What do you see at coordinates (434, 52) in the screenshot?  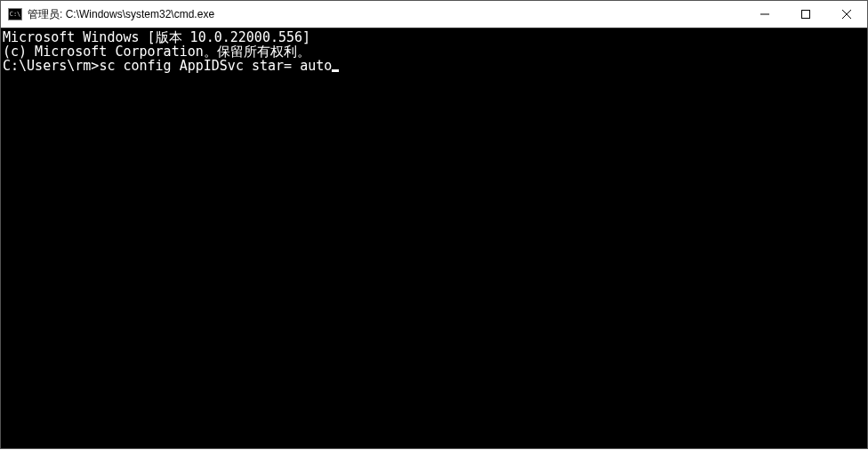 I see `copyright-line: (c) Microsoft Corporation。保留所有权利。` at bounding box center [434, 52].